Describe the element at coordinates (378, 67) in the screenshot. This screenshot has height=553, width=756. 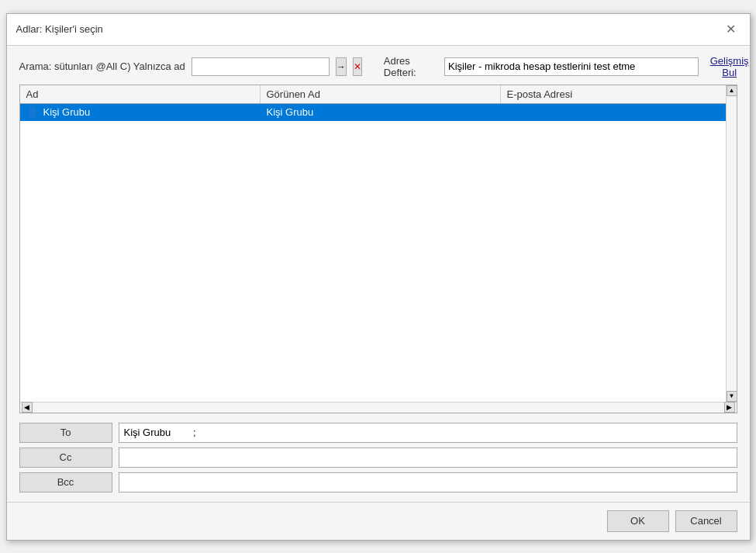
I see `search-row: Arama: sütunları @All C) Yalnızca ad → ✕…` at that location.